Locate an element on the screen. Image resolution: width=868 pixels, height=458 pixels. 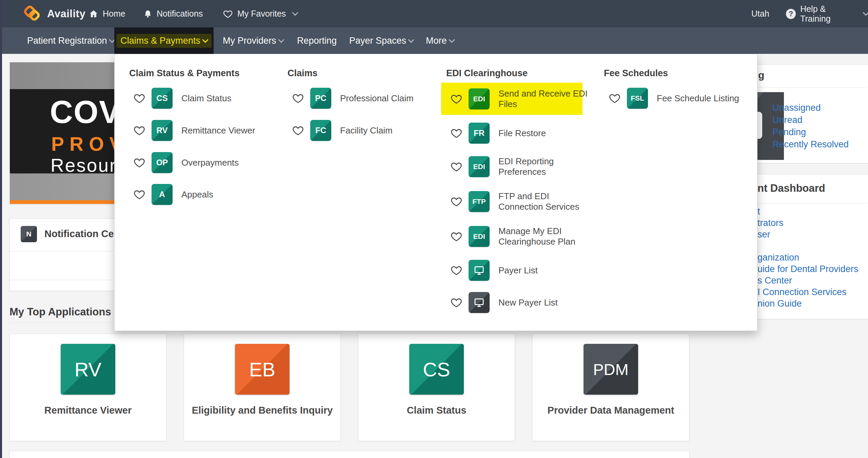
menu-item-label: FTP and EDI Connection Services is located at coordinates (546, 202).